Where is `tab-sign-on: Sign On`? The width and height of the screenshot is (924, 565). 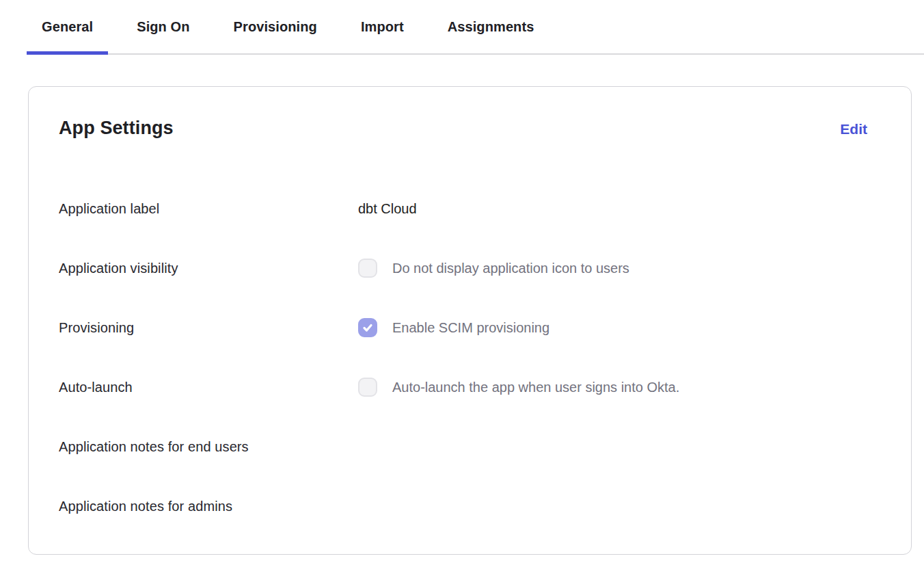
tab-sign-on: Sign On is located at coordinates (163, 27).